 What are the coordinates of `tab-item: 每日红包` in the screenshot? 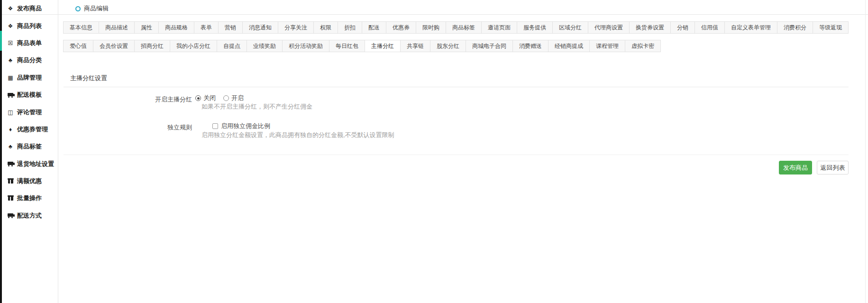 It's located at (347, 46).